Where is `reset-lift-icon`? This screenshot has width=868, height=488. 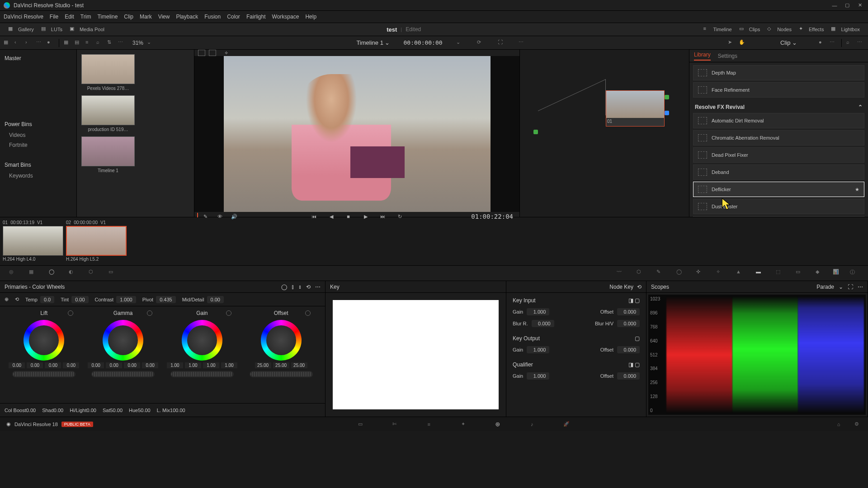
reset-lift-icon is located at coordinates (71, 313).